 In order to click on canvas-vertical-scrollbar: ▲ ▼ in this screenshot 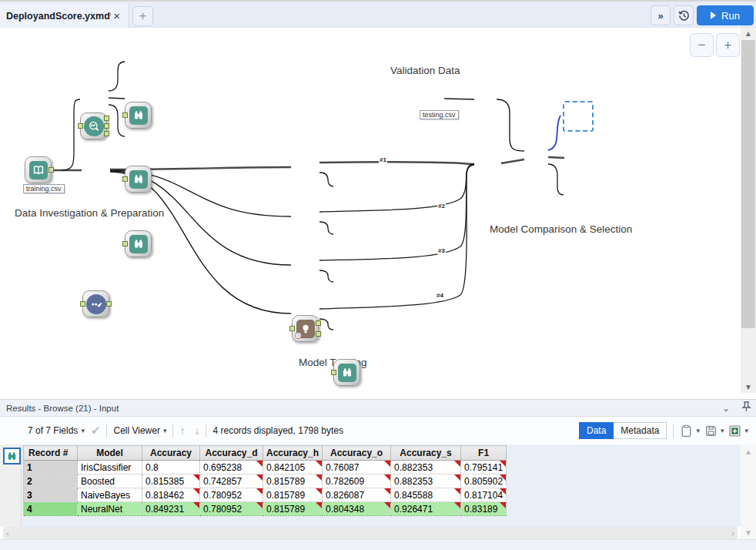, I will do `click(748, 210)`.